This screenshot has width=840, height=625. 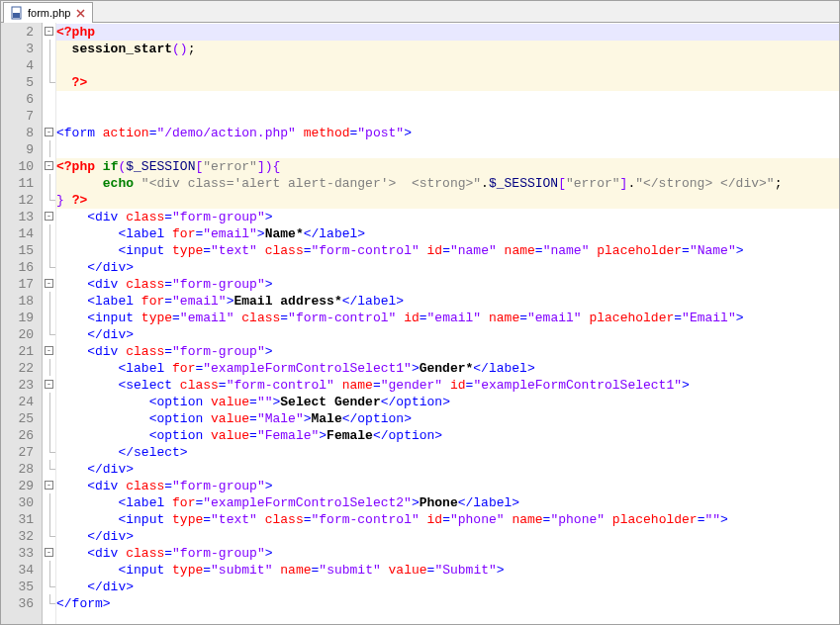 I want to click on code-line: <option value="Male">Male</option>, so click(x=447, y=419).